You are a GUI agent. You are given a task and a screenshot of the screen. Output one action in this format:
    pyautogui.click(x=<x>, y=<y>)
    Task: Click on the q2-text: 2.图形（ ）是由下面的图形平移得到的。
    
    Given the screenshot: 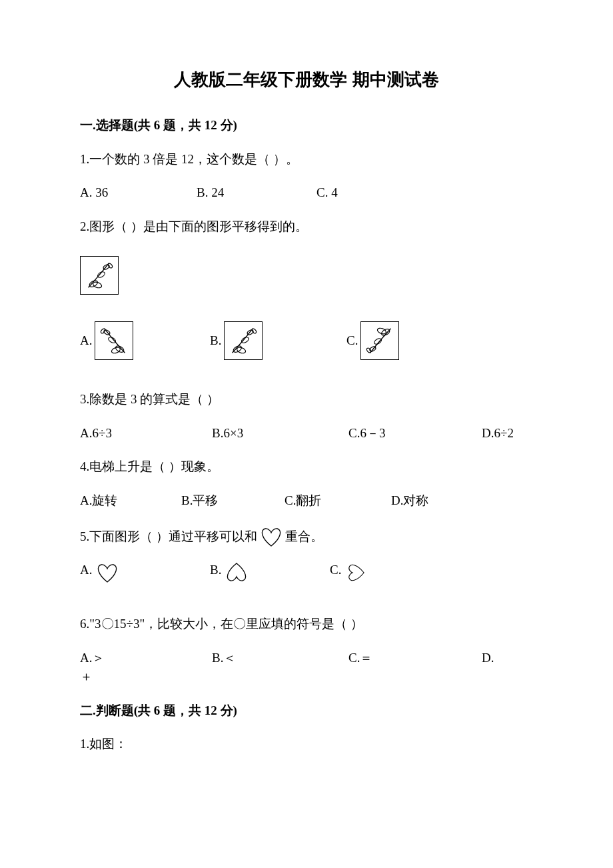 What is the action you would take?
    pyautogui.click(x=306, y=227)
    